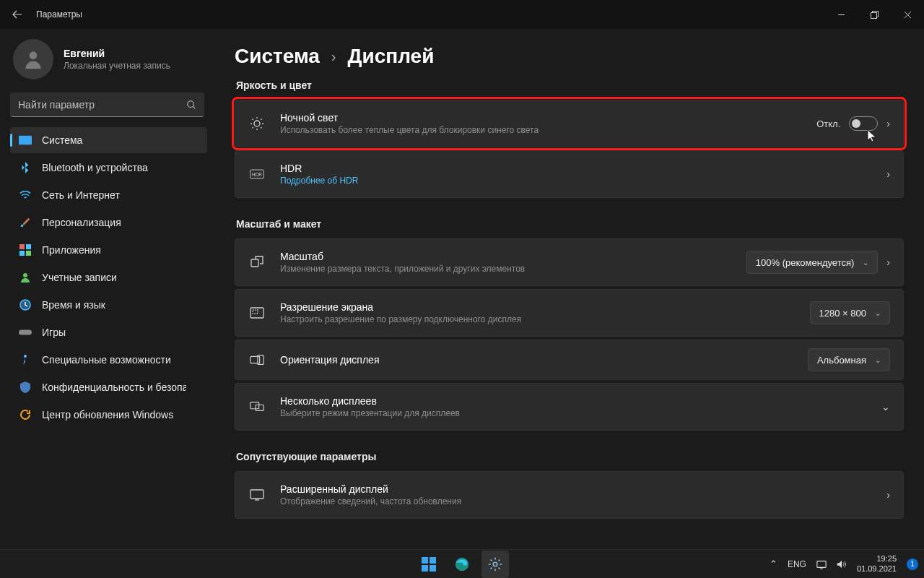 Image resolution: width=924 pixels, height=578 pixels. Describe the element at coordinates (462, 564) in the screenshot. I see `edge-button` at that location.